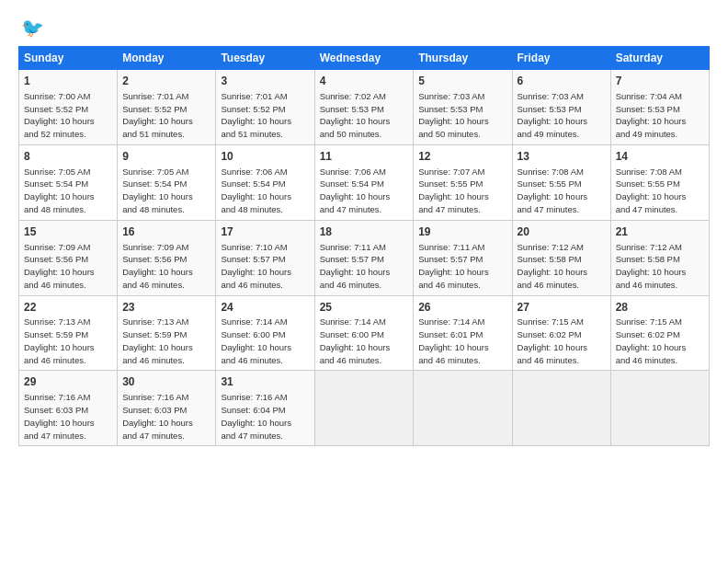  I want to click on day-number: 2, so click(166, 81).